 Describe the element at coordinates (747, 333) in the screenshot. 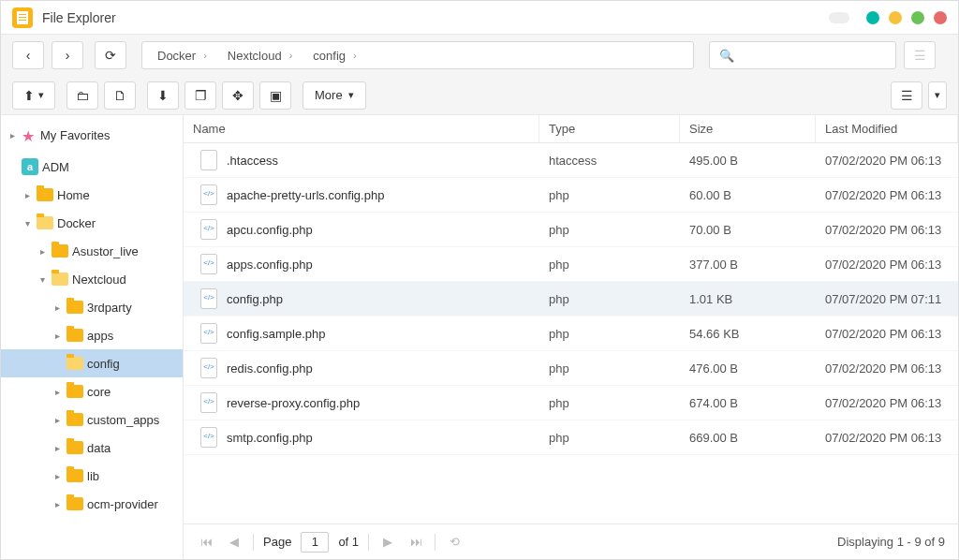

I see `file-size: 54.66 KB` at that location.